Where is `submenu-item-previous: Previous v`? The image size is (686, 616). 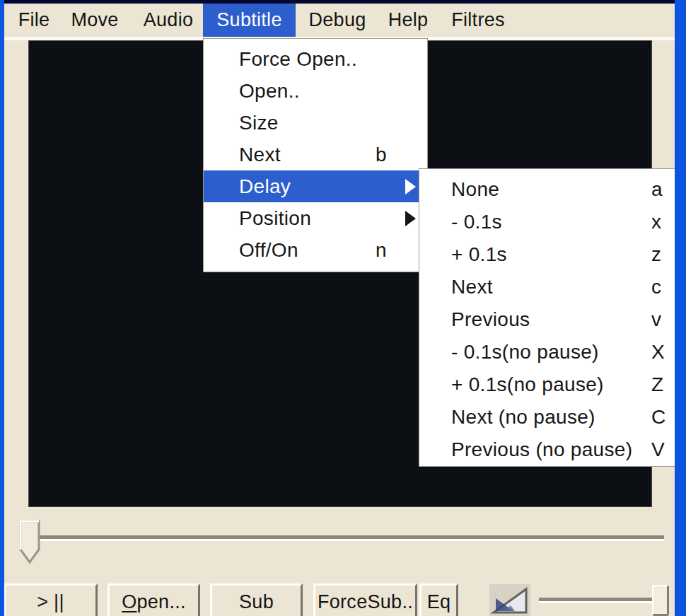
submenu-item-previous: Previous v is located at coordinates (552, 320).